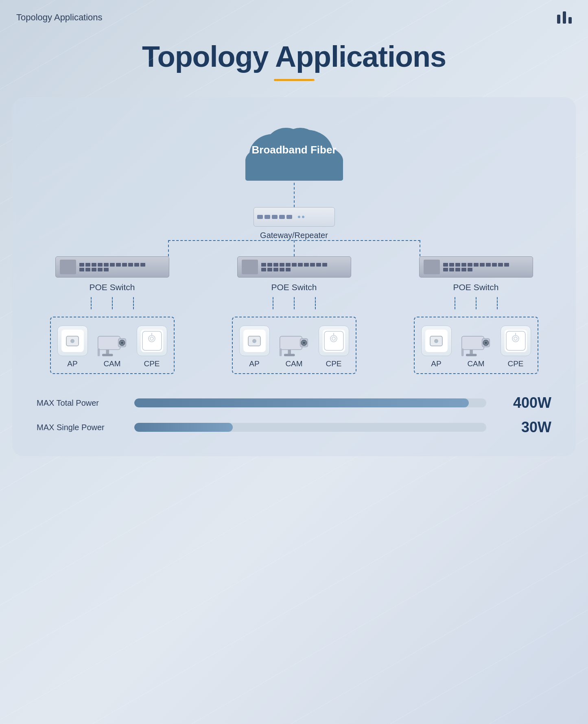  What do you see at coordinates (294, 248) in the screenshot?
I see `h-line-mid-drop` at bounding box center [294, 248].